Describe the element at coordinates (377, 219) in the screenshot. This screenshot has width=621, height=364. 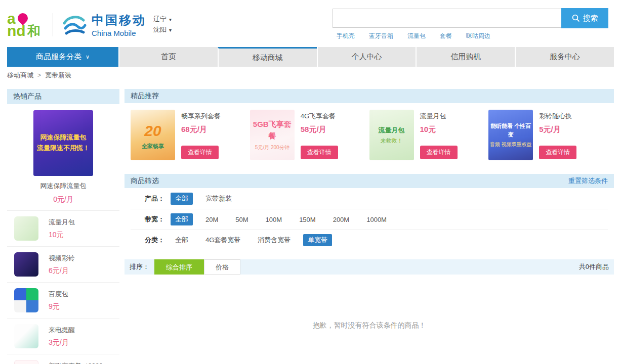
I see `filter-option: 1000M` at that location.